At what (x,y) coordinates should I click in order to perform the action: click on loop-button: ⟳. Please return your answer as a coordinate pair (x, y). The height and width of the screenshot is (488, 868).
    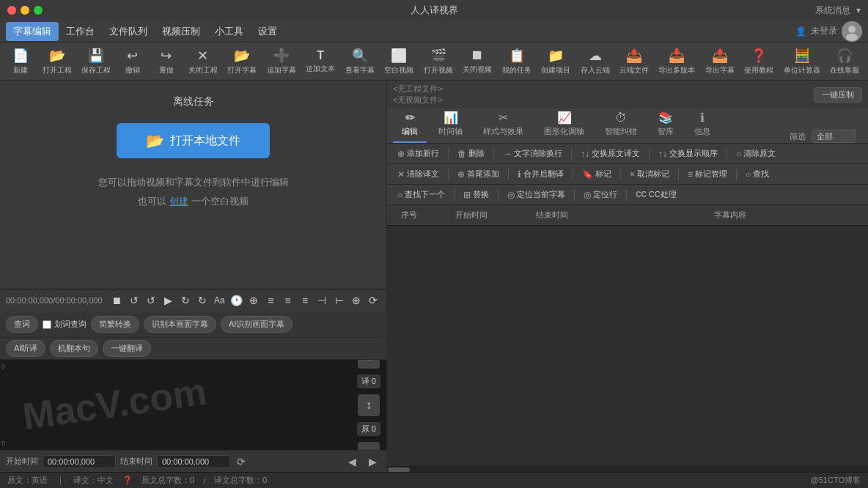
    Looking at the image, I should click on (374, 300).